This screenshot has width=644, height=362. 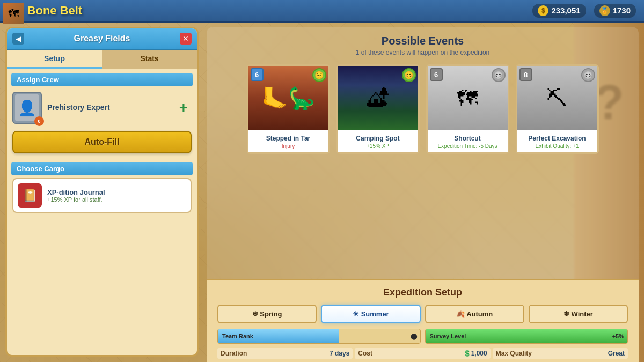 What do you see at coordinates (422, 353) in the screenshot?
I see `cost-cell: Cost 💲1,000` at bounding box center [422, 353].